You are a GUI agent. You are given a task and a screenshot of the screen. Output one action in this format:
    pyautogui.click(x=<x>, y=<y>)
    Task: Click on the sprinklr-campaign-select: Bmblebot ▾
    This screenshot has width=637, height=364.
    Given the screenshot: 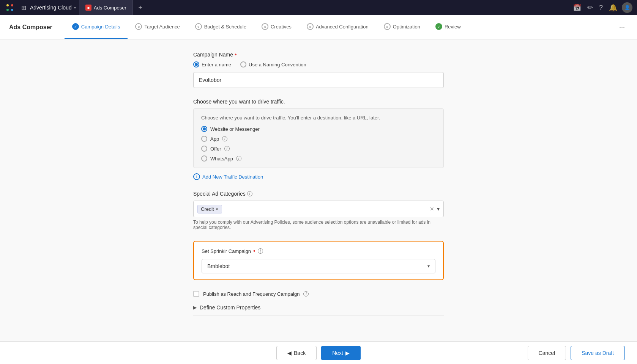 What is the action you would take?
    pyautogui.click(x=318, y=266)
    